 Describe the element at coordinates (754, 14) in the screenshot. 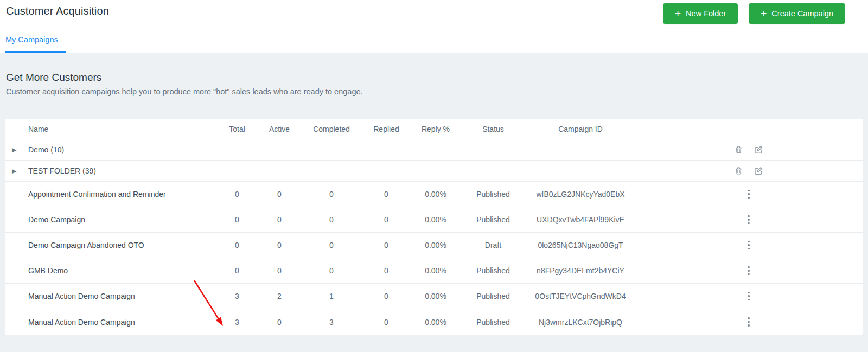

I see `header-actions: + New Folder + Create Campaign` at that location.